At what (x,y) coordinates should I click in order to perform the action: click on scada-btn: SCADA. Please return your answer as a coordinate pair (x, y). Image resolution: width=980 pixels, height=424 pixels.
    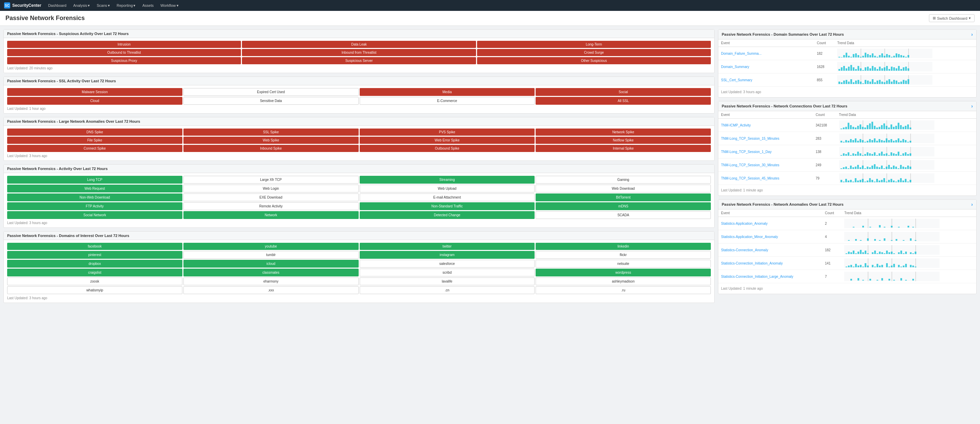
    Looking at the image, I should click on (623, 215).